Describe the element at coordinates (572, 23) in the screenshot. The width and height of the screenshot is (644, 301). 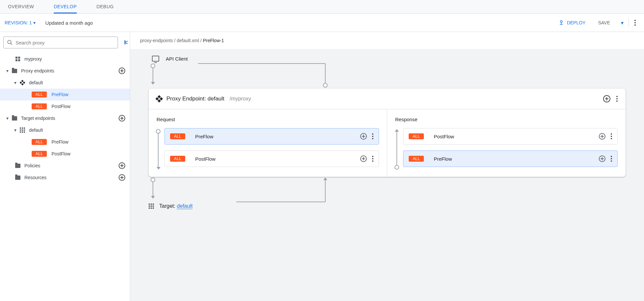
I see `deploy-button: DEPLOY` at that location.